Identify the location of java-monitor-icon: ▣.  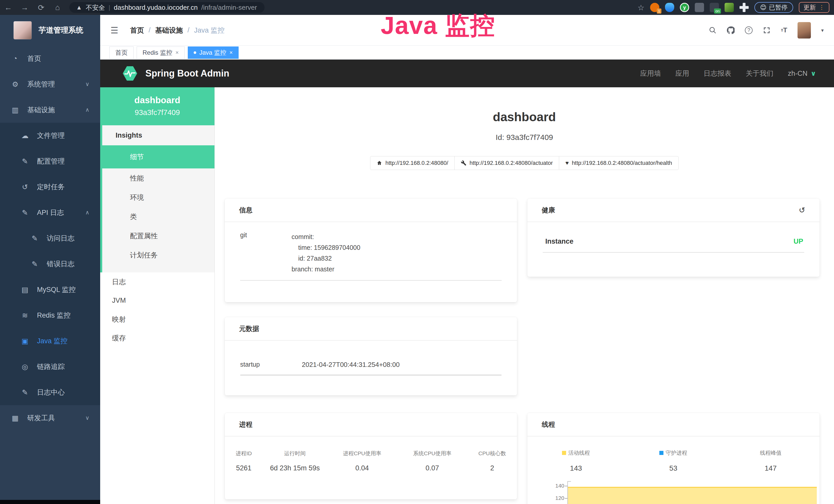
(25, 341).